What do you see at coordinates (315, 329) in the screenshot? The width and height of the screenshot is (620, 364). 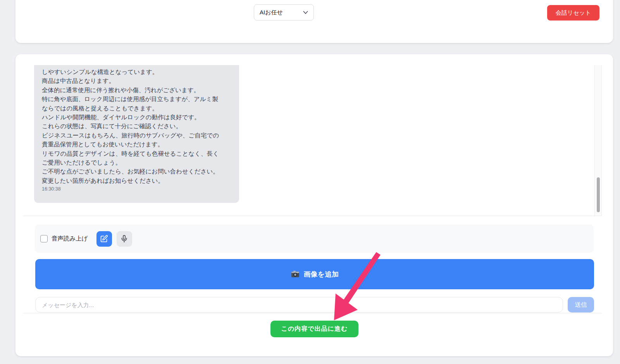 I see `proceed-to-listing-button: この内容で出品に進む` at bounding box center [315, 329].